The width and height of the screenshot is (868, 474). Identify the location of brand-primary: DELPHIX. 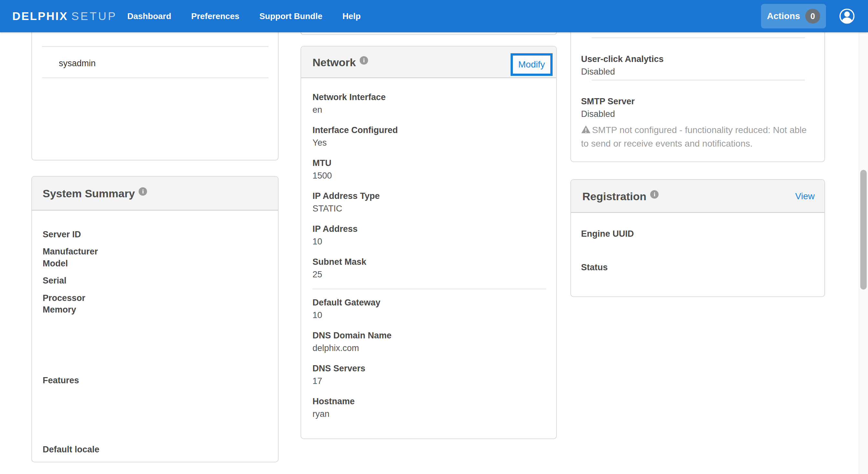
(40, 16).